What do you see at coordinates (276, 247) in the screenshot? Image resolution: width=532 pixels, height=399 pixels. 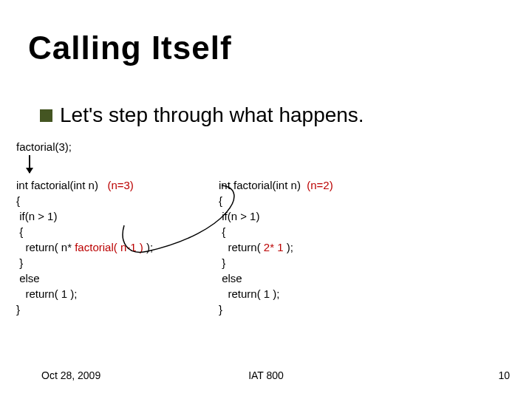 I see `code-block-right: int factorial(int n) (n=2) { if(n > 1) {…` at bounding box center [276, 247].